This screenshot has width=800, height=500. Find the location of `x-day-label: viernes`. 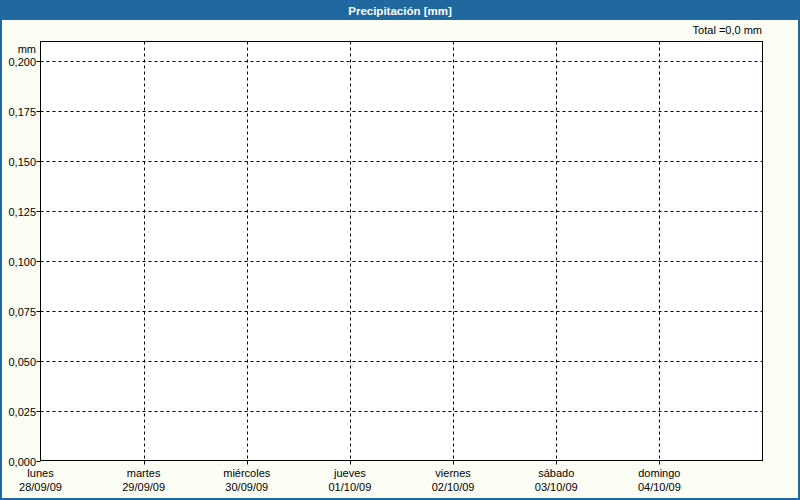

x-day-label: viernes is located at coordinates (453, 473).